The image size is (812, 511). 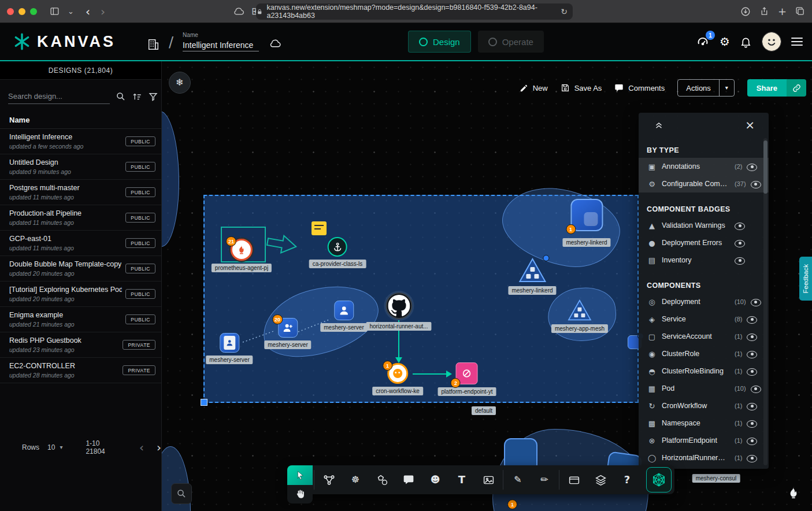 What do you see at coordinates (435, 480) in the screenshot?
I see `sticker-tool-button: ☻` at bounding box center [435, 480].